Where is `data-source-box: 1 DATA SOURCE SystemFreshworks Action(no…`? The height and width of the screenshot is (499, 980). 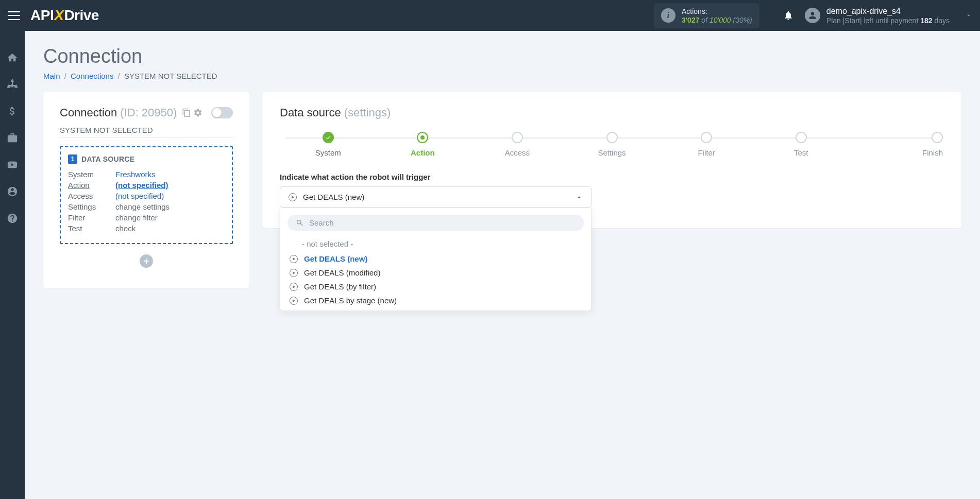
data-source-box: 1 DATA SOURCE SystemFreshworks Action(no… is located at coordinates (146, 195).